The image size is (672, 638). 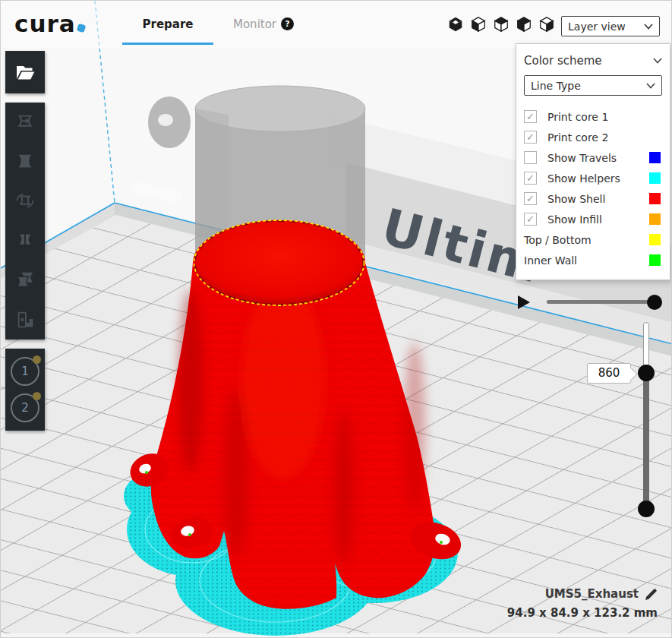 I want to click on model-name: UMS5_Exhaust, so click(x=592, y=594).